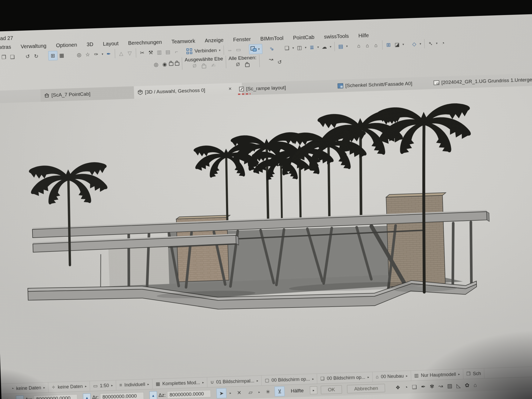  Describe the element at coordinates (168, 52) in the screenshot. I see `stairs-icon: ▤` at that location.